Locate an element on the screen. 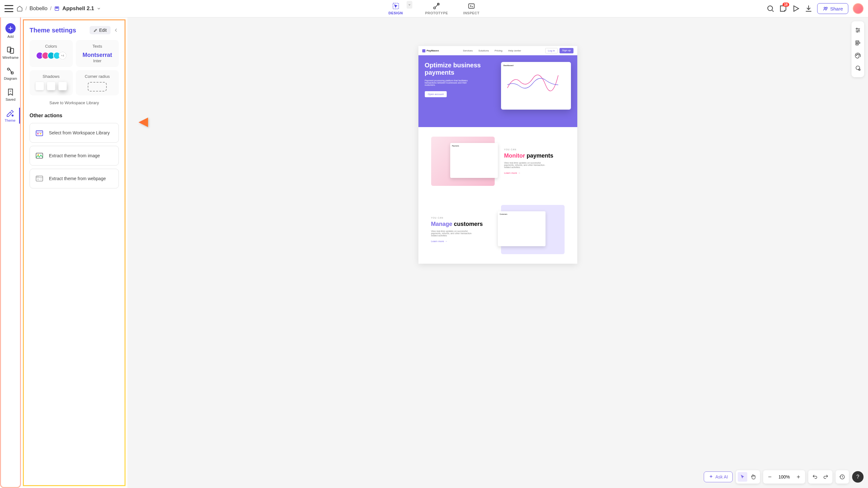  avatar is located at coordinates (858, 8).